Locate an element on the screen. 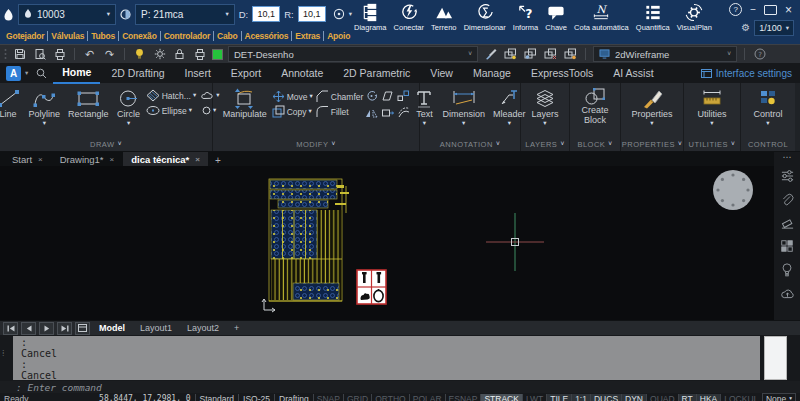 This screenshot has height=401, width=800. status-workspace: Drafting is located at coordinates (294, 398).